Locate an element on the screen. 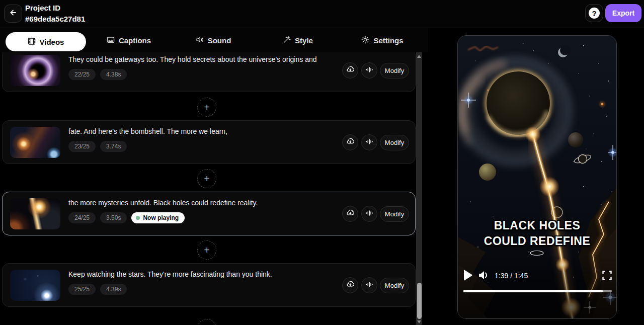  list-scrollbar is located at coordinates (419, 189).